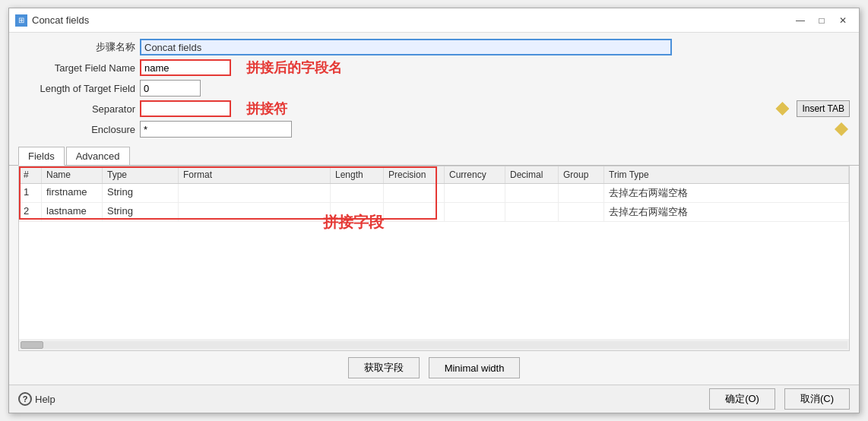 The image size is (868, 421). Describe the element at coordinates (780, 399) in the screenshot. I see `dialog-buttons: 确定(O) 取消(C)` at that location.